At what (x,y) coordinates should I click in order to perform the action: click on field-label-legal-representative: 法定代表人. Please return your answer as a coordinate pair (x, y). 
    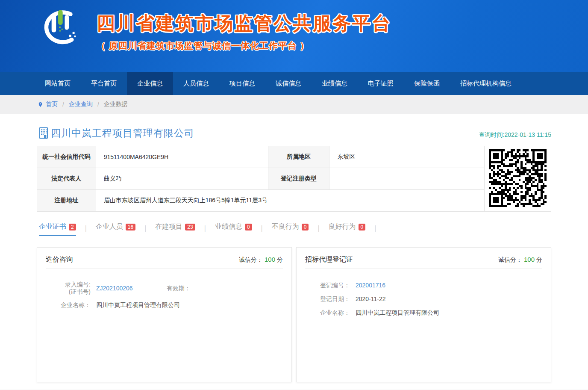
    Looking at the image, I should click on (67, 179).